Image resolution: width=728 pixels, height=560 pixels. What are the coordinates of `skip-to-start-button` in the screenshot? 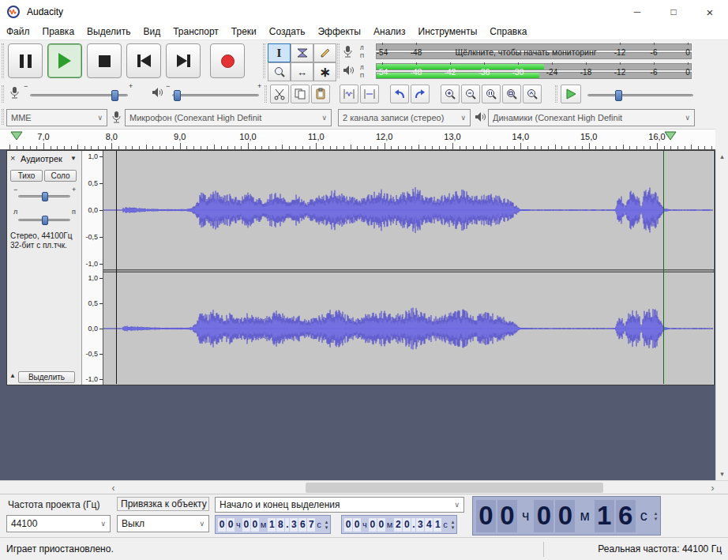 It's located at (144, 61).